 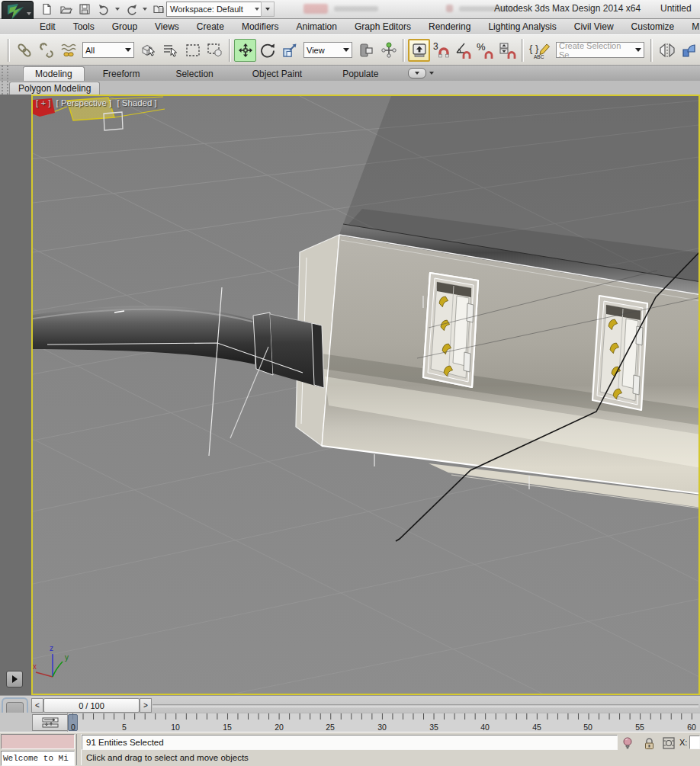 I want to click on angle-snap-button, so click(x=464, y=50).